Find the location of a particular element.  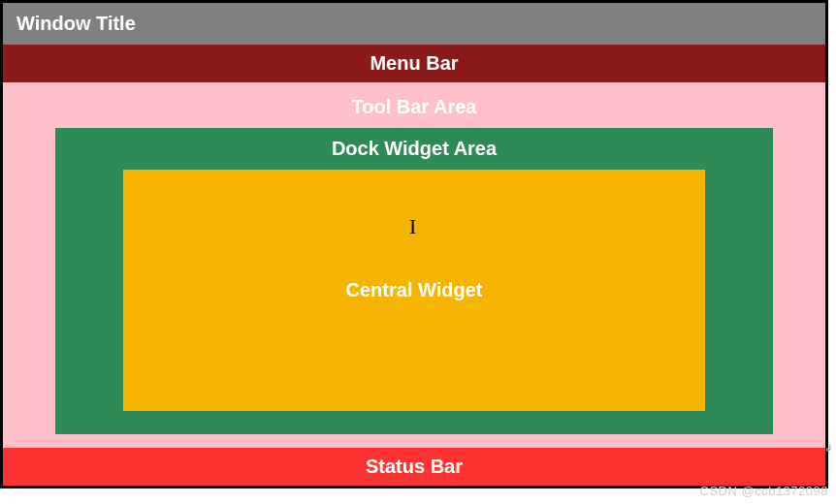

watermark-text: CSDN @ccb1372098 is located at coordinates (764, 490).